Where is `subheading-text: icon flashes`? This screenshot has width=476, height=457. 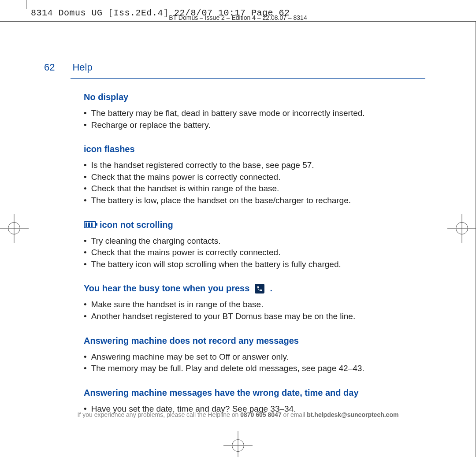 subheading-text: icon flashes is located at coordinates (109, 149).